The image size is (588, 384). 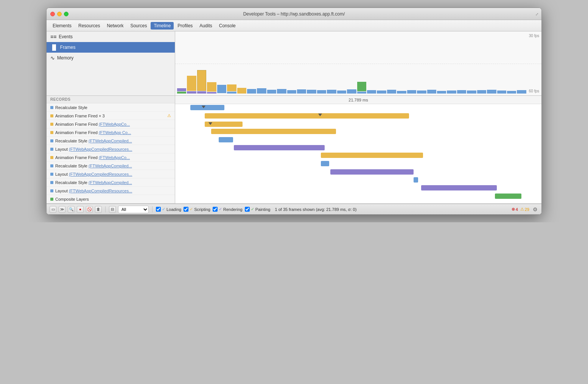 What do you see at coordinates (62, 209) in the screenshot?
I see `callstack-button: ≫` at bounding box center [62, 209].